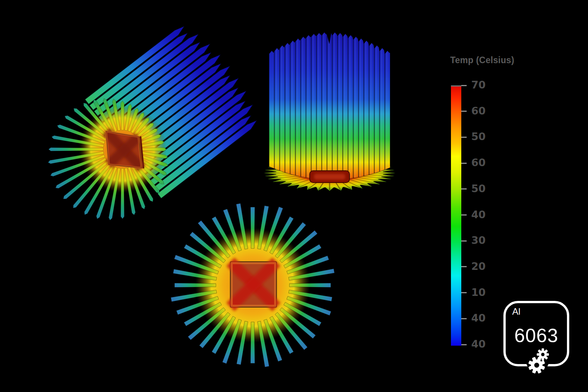 Image resolution: width=588 pixels, height=392 pixels. I want to click on side-heat-source, so click(330, 177).